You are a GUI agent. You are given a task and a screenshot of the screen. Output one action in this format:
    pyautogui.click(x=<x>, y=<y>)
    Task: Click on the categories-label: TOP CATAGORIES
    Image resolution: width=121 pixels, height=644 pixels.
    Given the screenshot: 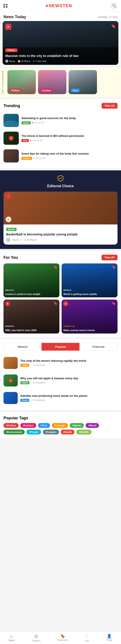 What is the action you would take?
    pyautogui.click(x=3, y=82)
    